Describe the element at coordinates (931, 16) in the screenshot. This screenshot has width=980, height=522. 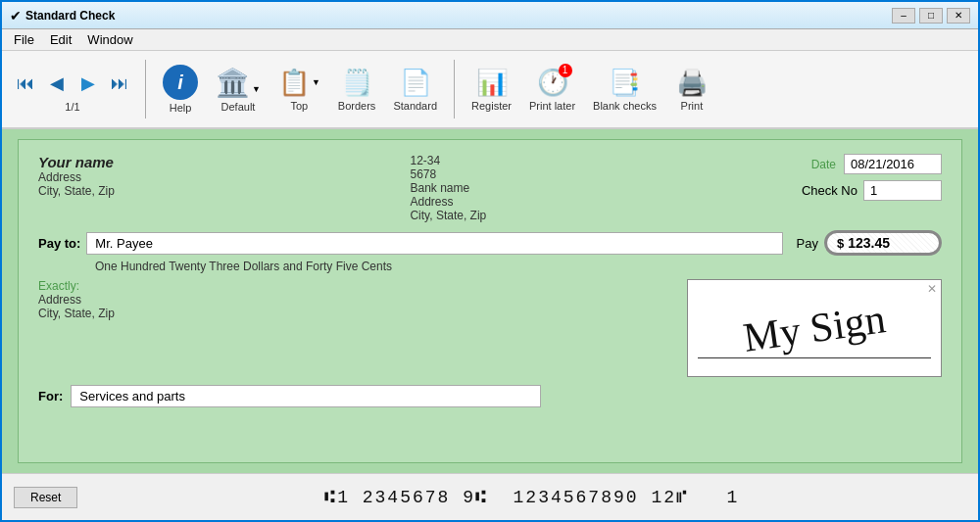
I see `maximize-button: □` at that location.